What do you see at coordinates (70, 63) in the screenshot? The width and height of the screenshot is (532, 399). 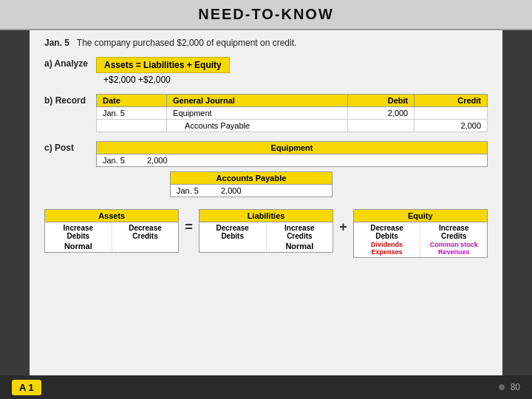 I see `analyze-label: a) Analyze` at bounding box center [70, 63].